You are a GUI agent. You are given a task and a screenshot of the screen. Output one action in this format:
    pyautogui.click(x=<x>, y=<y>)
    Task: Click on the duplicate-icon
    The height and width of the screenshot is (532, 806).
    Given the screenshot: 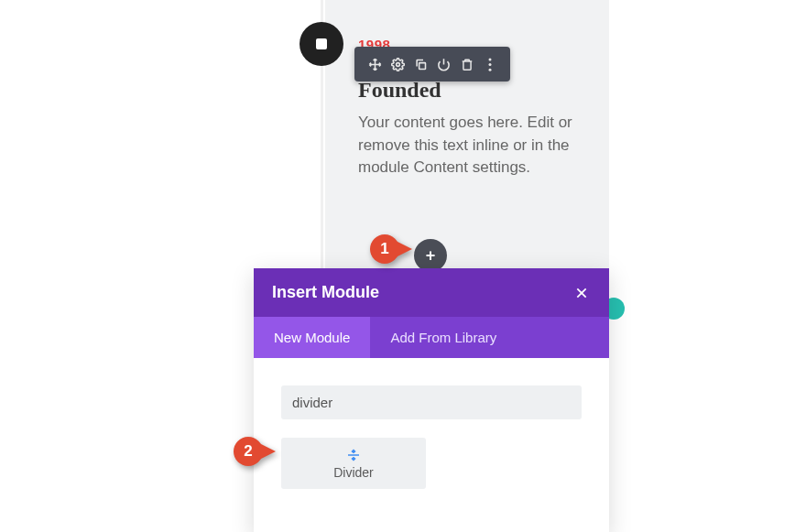 What is the action you would take?
    pyautogui.click(x=421, y=64)
    